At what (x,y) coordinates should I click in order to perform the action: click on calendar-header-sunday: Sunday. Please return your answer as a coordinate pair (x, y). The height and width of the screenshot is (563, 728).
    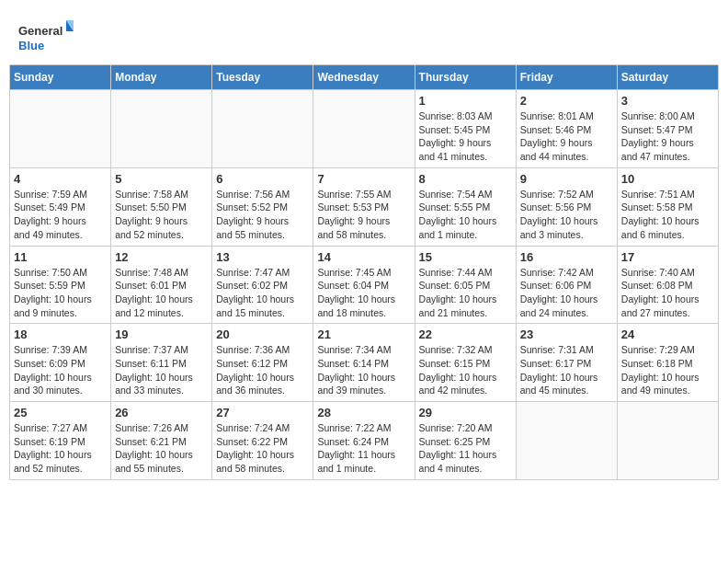
    Looking at the image, I should click on (61, 77).